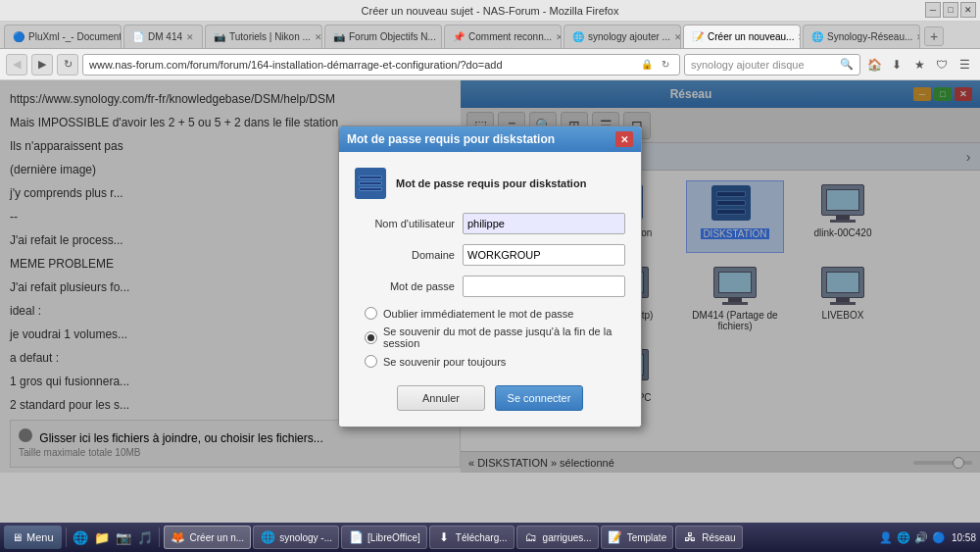 The width and height of the screenshot is (980, 552). What do you see at coordinates (918, 37) in the screenshot?
I see `tab-close-synology-reseau: ✕` at bounding box center [918, 37].